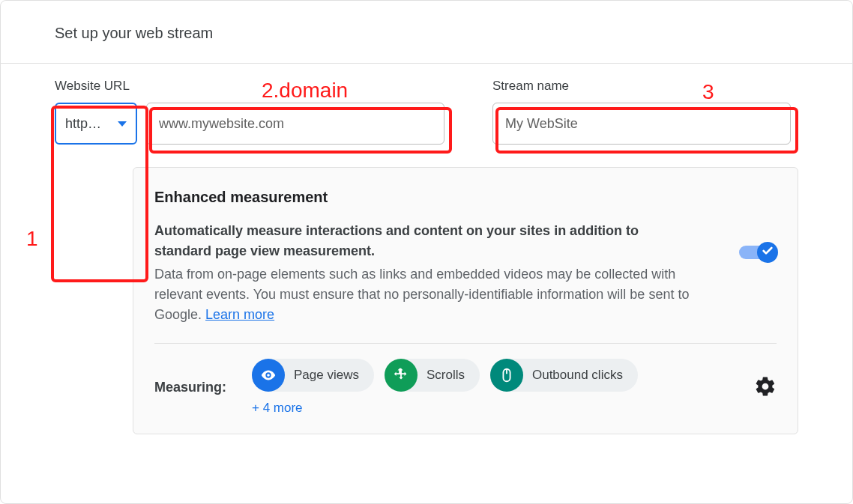 The height and width of the screenshot is (504, 853). Describe the element at coordinates (465, 198) in the screenshot. I see `enhanced-title: Enhanced measurement` at that location.